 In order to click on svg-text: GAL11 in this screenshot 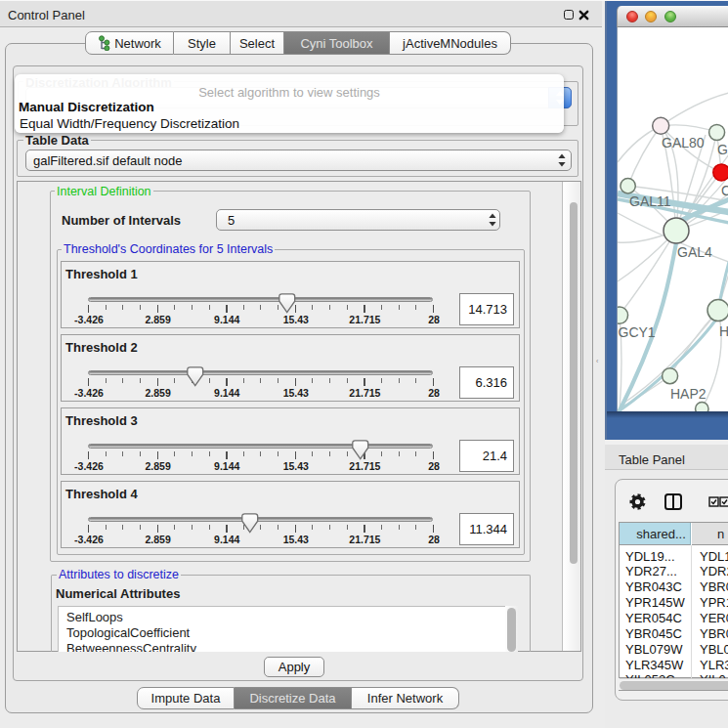, I will do `click(651, 201)`.